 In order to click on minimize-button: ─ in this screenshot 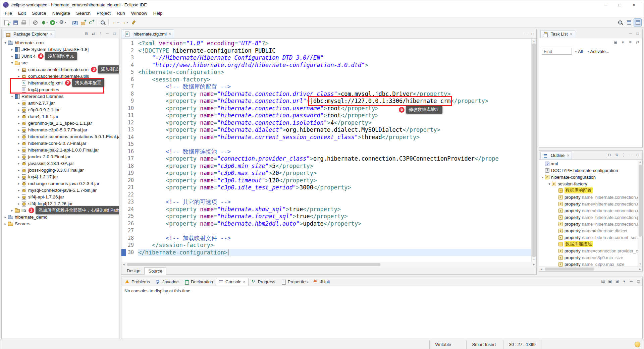, I will do `click(606, 5)`.